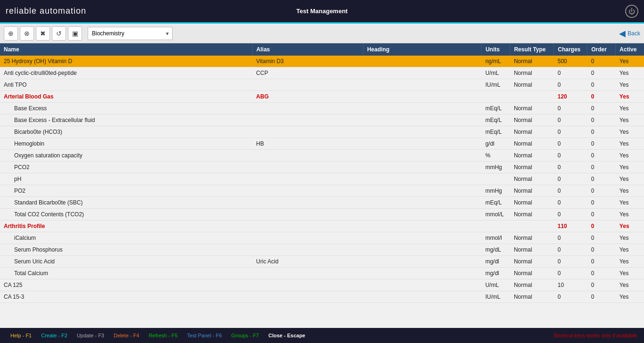 This screenshot has width=644, height=343. Describe the element at coordinates (322, 262) in the screenshot. I see `table-row: Serum Uric AcidUric Acidmg/dlNormal00Yes` at that location.